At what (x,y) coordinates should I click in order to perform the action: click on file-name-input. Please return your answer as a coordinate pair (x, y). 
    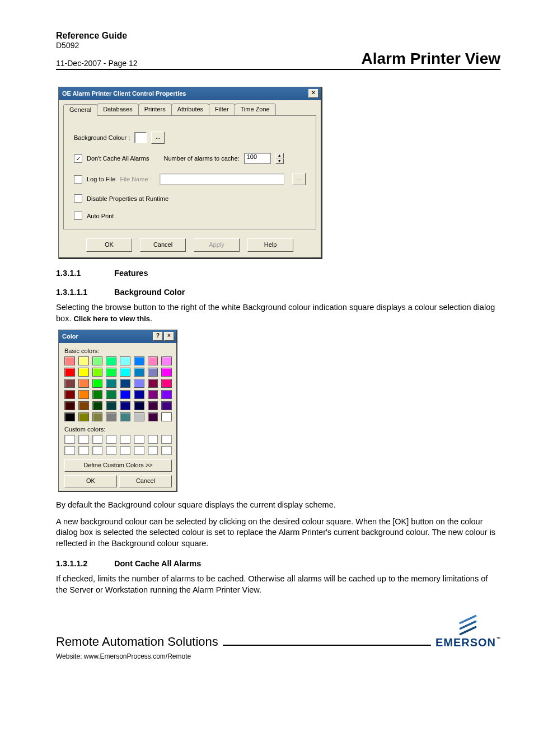
    Looking at the image, I should click on (222, 179).